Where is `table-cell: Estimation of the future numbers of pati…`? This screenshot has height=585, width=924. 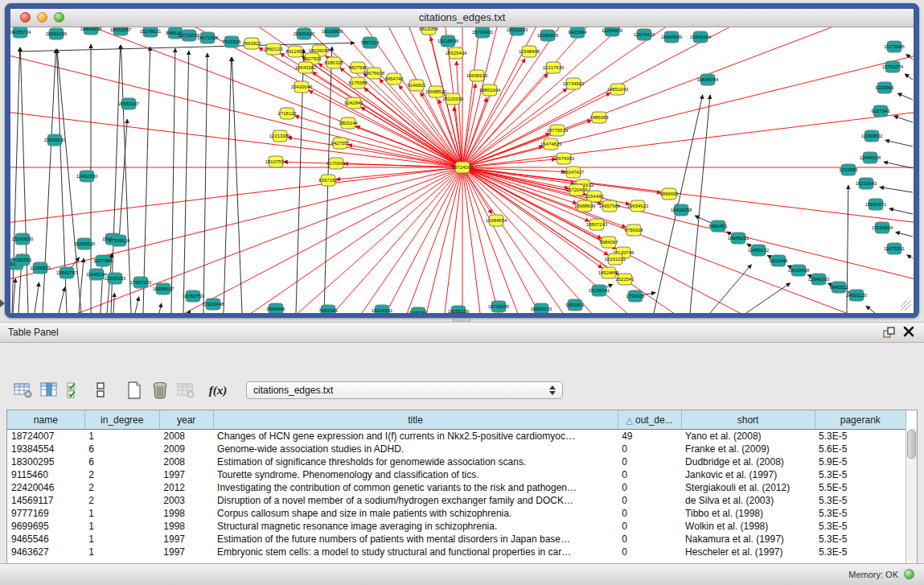 table-cell: Estimation of the future numbers of pati… is located at coordinates (415, 539).